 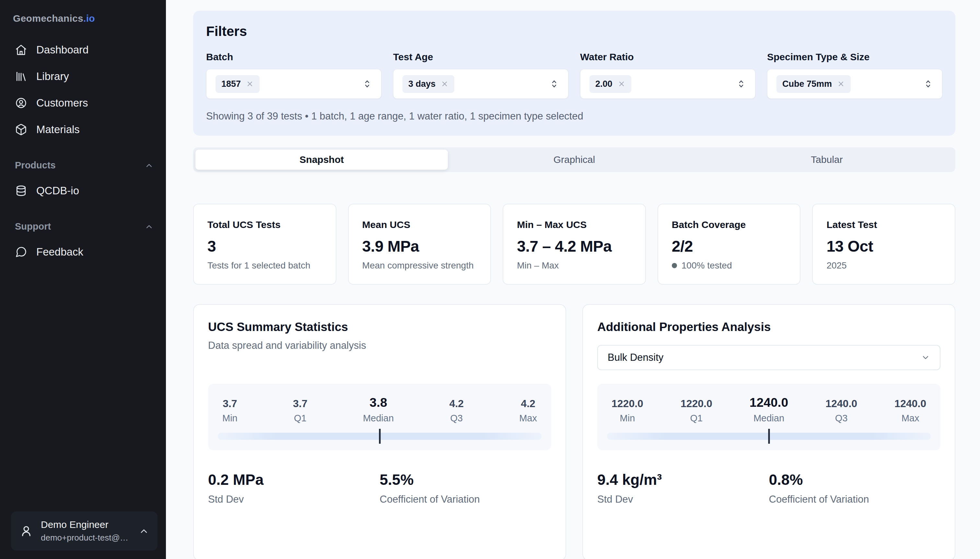 What do you see at coordinates (85, 531) in the screenshot?
I see `user-menu: Demo Engineer demo+product-test@…` at bounding box center [85, 531].